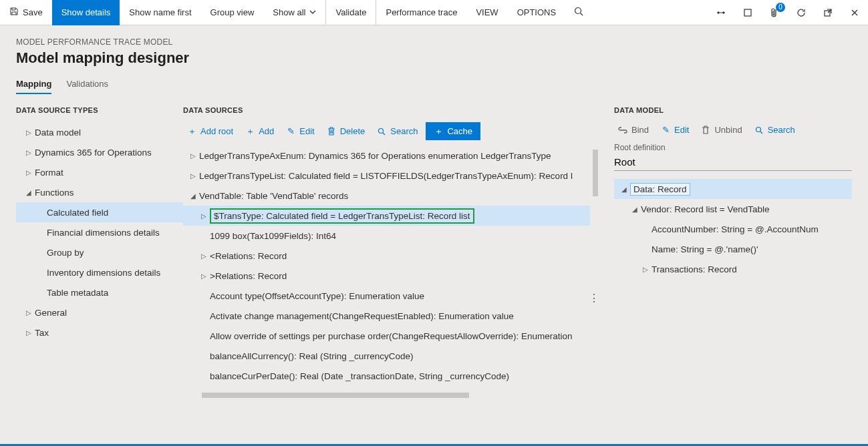  I want to click on save-button: Save, so click(26, 13).